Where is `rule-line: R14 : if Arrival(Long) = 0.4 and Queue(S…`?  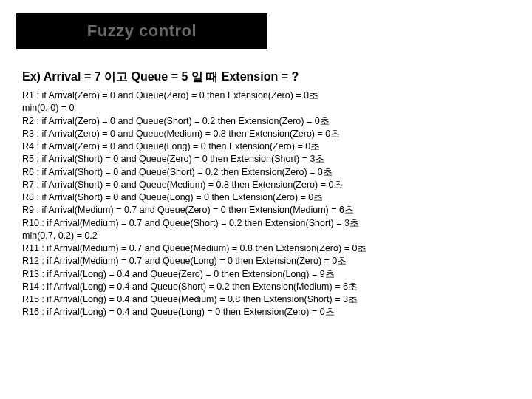 rule-line: R14 : if Arrival(Long) = 0.4 and Queue(S… is located at coordinates (266, 287).